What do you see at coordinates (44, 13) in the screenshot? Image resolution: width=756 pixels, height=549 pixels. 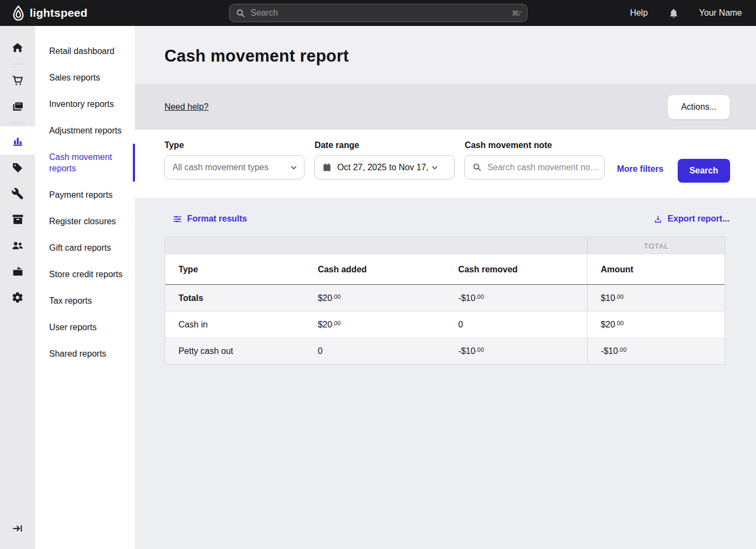 I see `lightspeed-logo: lightspeed` at bounding box center [44, 13].